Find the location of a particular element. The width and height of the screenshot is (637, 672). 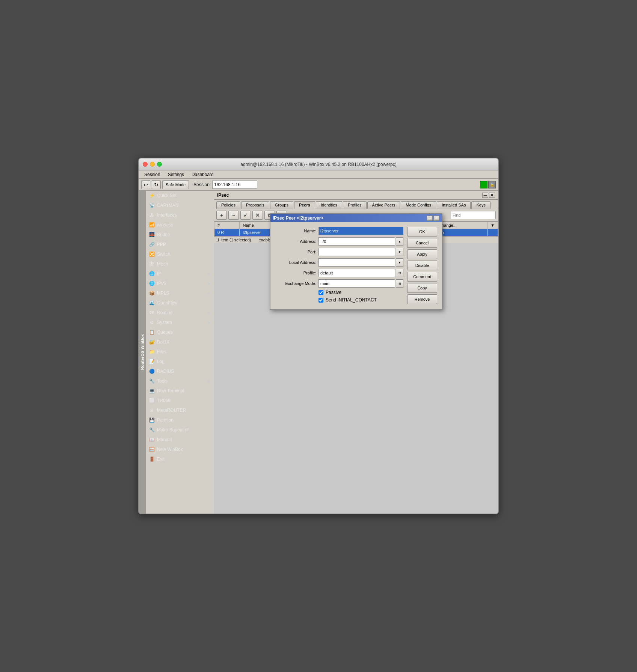

address-input is located at coordinates (357, 241).